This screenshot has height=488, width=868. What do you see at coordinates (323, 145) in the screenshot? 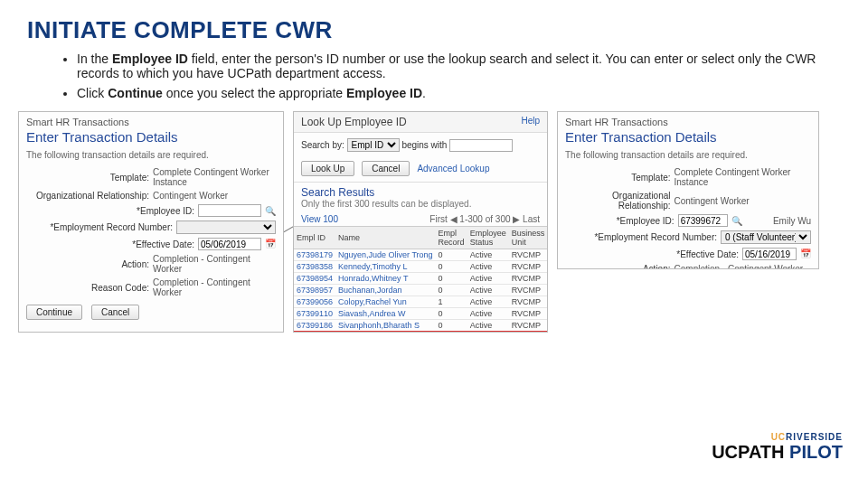
I see `searchby-label: Search by:` at bounding box center [323, 145].